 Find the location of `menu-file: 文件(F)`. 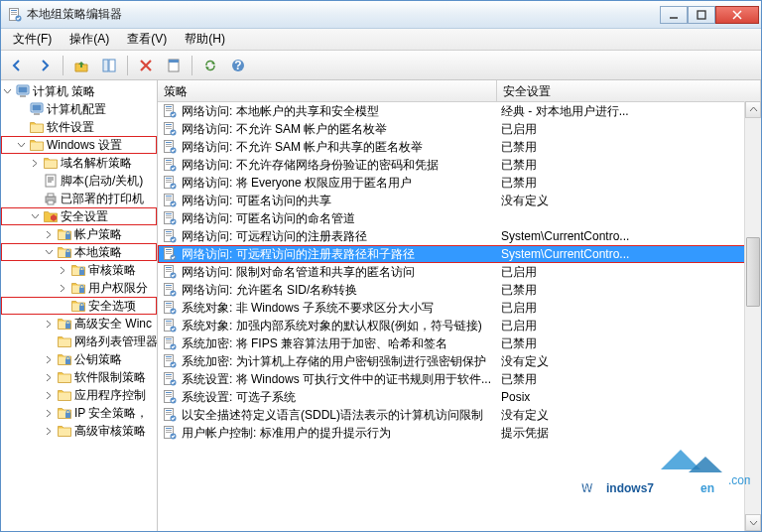

menu-file: 文件(F) is located at coordinates (32, 40).